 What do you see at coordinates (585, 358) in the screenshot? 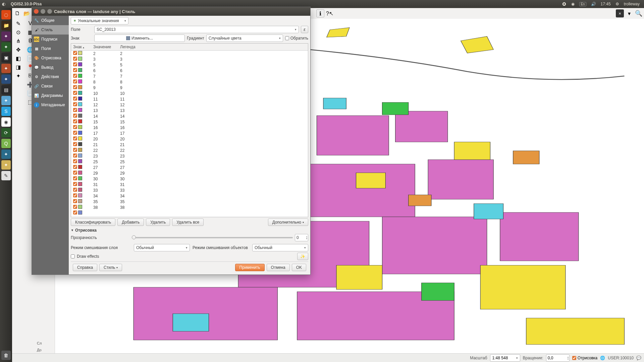
I see `render-checkbox: Отрисовка` at bounding box center [585, 358].